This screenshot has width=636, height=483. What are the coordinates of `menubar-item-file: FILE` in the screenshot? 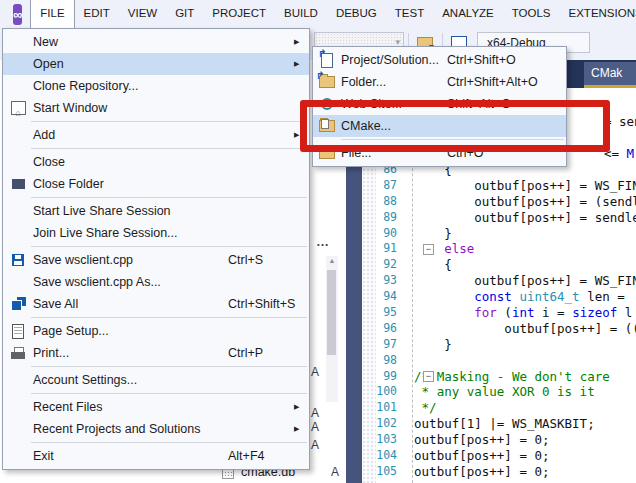 It's located at (52, 14).